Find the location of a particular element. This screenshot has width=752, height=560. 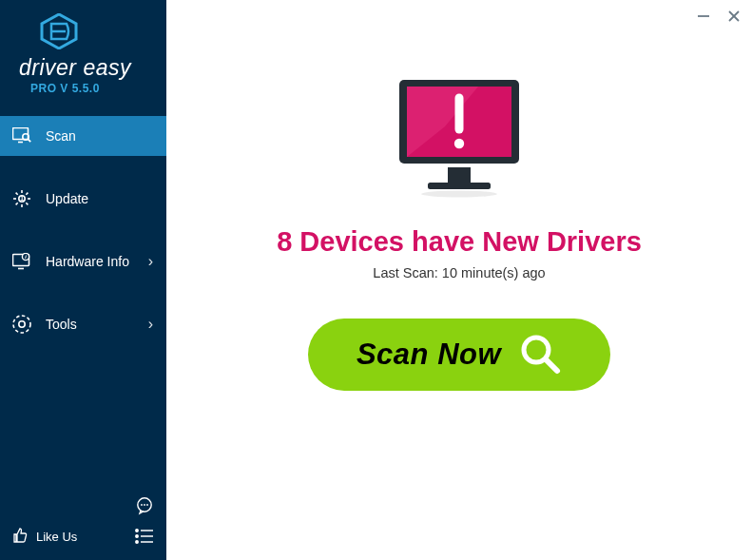

nav: Scan 1 Update i Hardware Info › Tools › is located at coordinates (84, 241).